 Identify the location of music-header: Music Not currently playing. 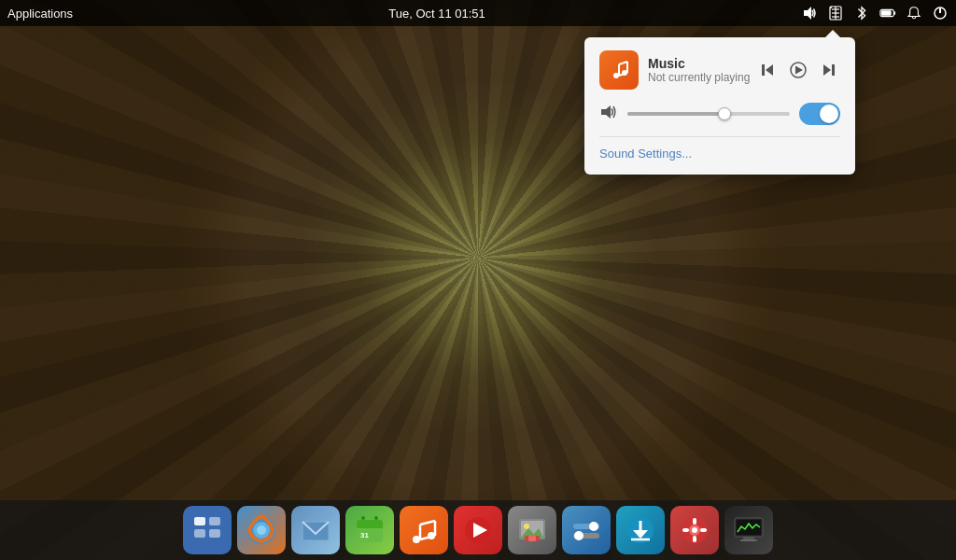
(720, 70).